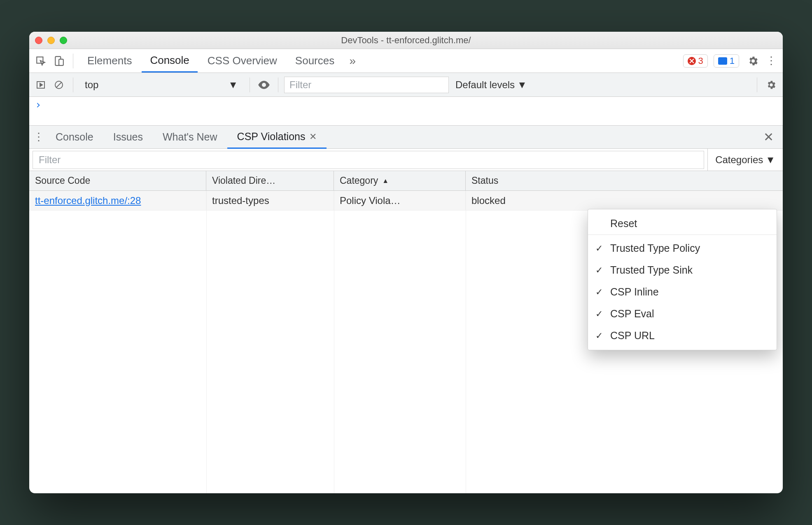 The height and width of the screenshot is (525, 812). I want to click on device-toggle-icon, so click(59, 61).